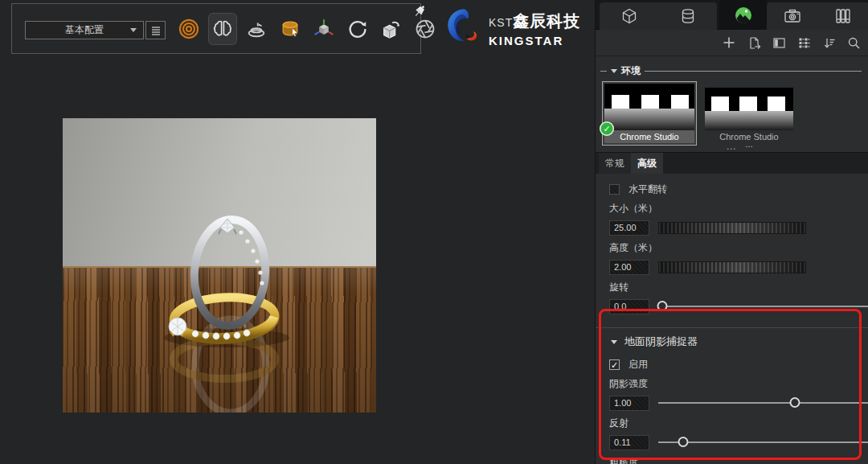  Describe the element at coordinates (629, 307) in the screenshot. I see `rotation-input: 0.0` at that location.